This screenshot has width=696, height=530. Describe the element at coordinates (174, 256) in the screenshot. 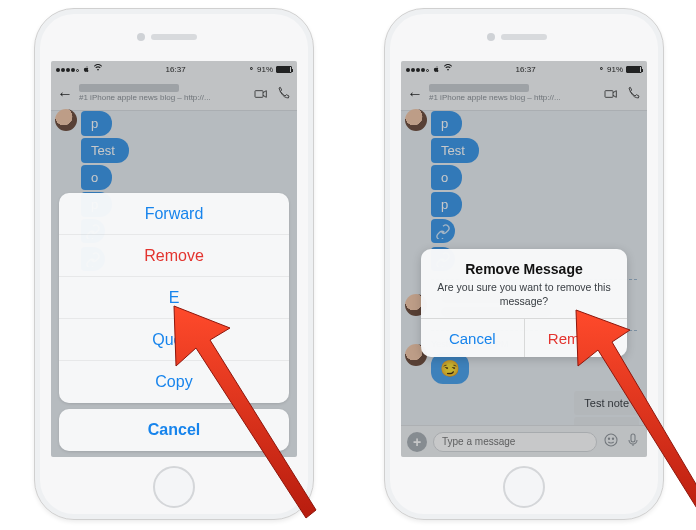

I see `sheet-remove: Remove` at that location.